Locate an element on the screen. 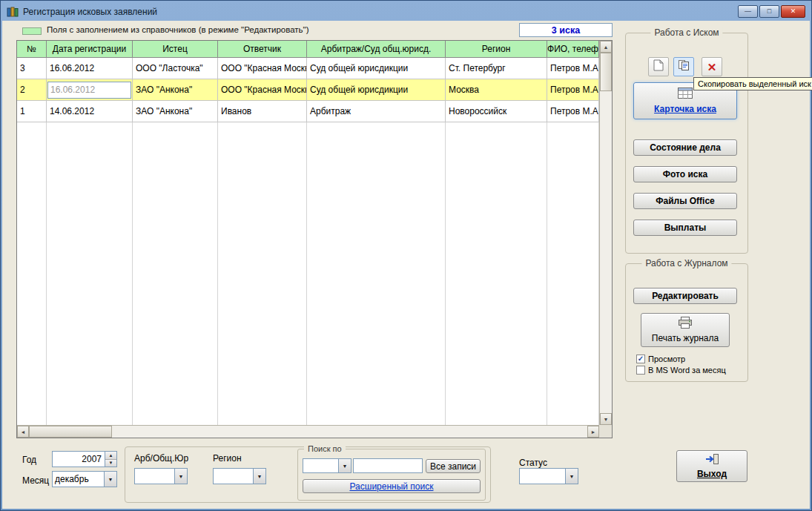  scroll-left-icon: ◄ is located at coordinates (24, 432).